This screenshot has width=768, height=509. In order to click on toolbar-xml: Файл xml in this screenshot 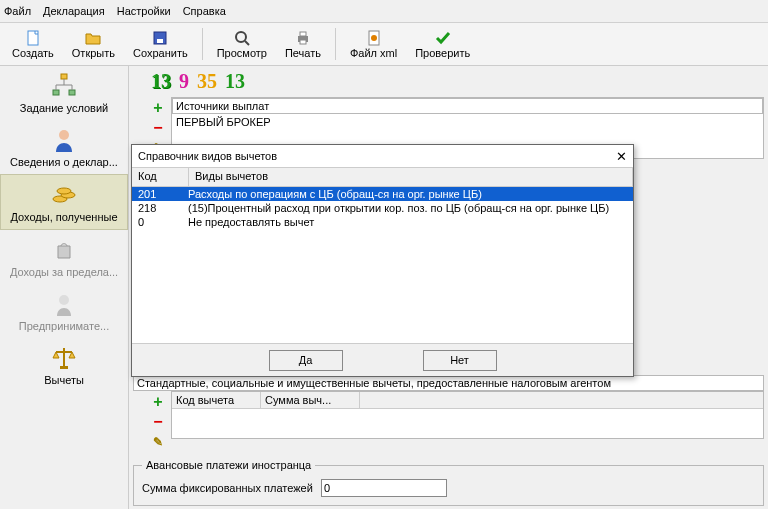, I will do `click(374, 44)`.